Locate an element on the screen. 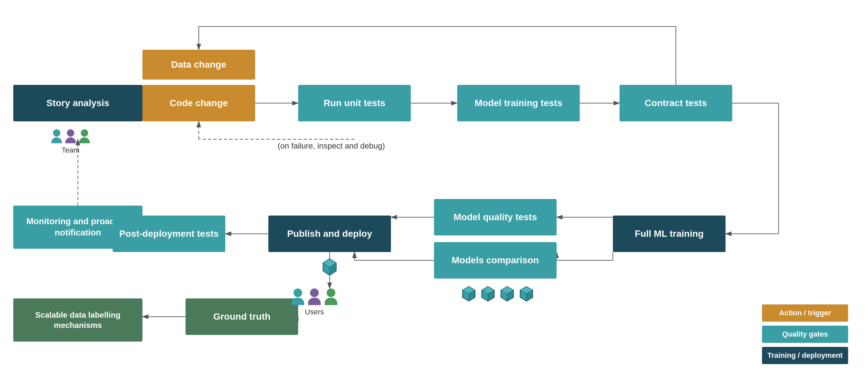  legend-quality-gates: Quality gates is located at coordinates (805, 334).